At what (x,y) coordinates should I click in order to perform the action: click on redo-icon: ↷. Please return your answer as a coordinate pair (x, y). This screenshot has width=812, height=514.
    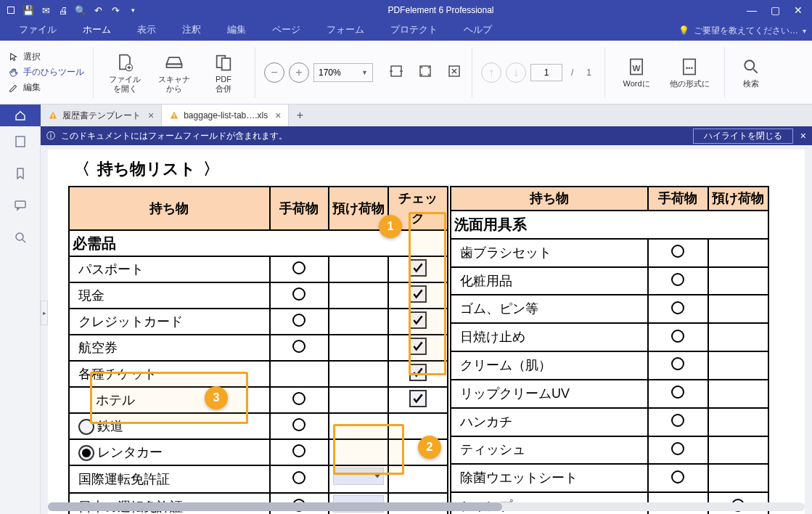
    Looking at the image, I should click on (115, 10).